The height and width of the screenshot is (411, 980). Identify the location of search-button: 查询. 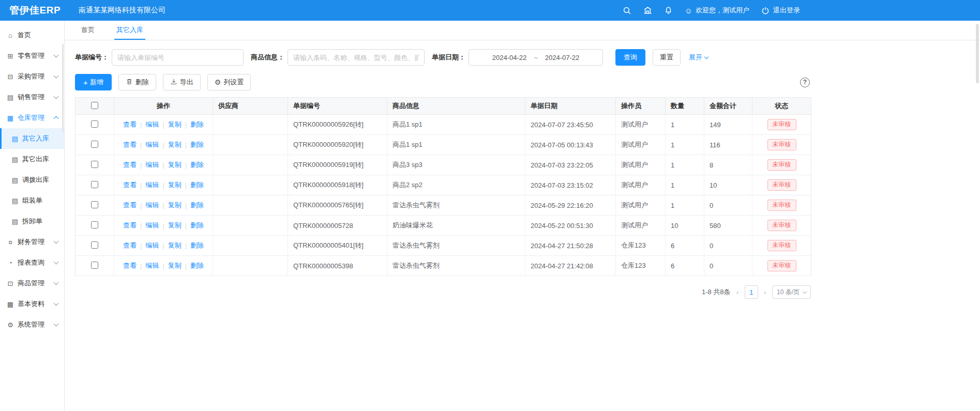
(630, 57).